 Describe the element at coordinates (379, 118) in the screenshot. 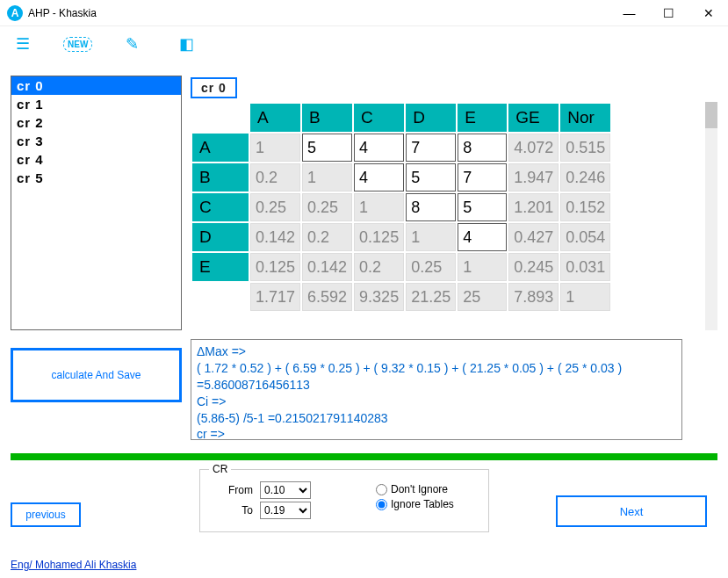

I see `column-header: C` at that location.